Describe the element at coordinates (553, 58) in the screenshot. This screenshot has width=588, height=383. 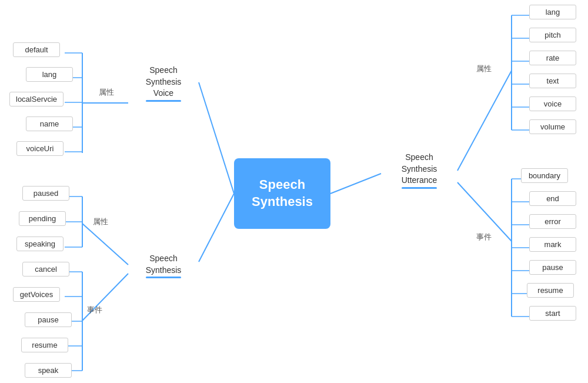
I see `leaf-ssu-rate: rate` at that location.